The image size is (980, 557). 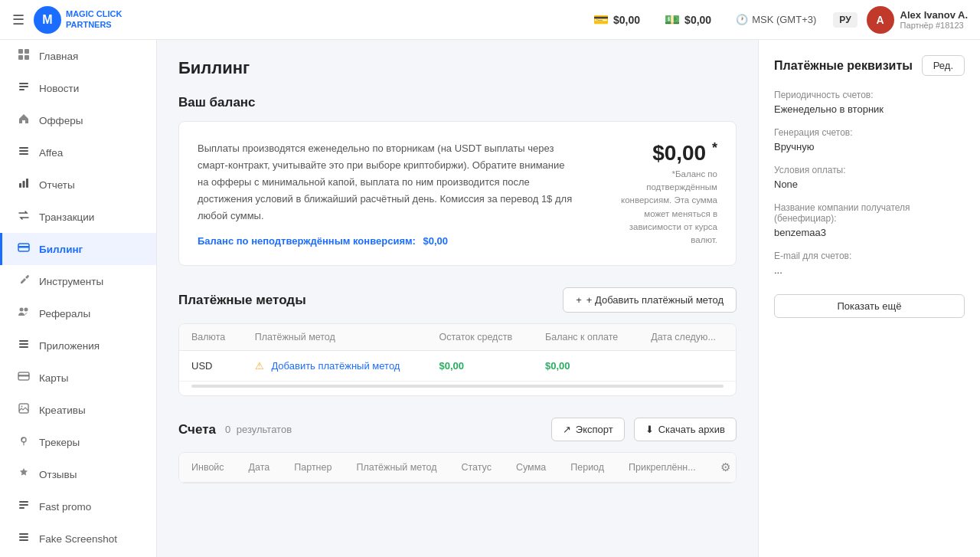 I want to click on rp-label-email: E-mail для счетов:, so click(x=870, y=256).